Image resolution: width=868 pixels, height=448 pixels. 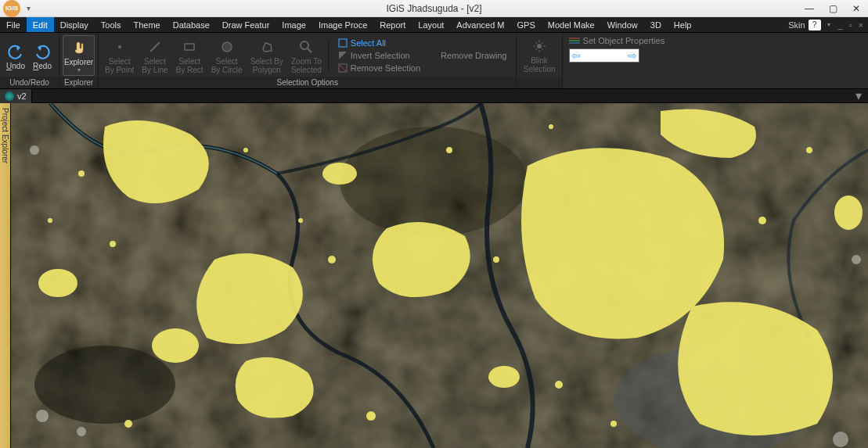 I want to click on menu-advanced-m: Advanced M, so click(x=481, y=25).